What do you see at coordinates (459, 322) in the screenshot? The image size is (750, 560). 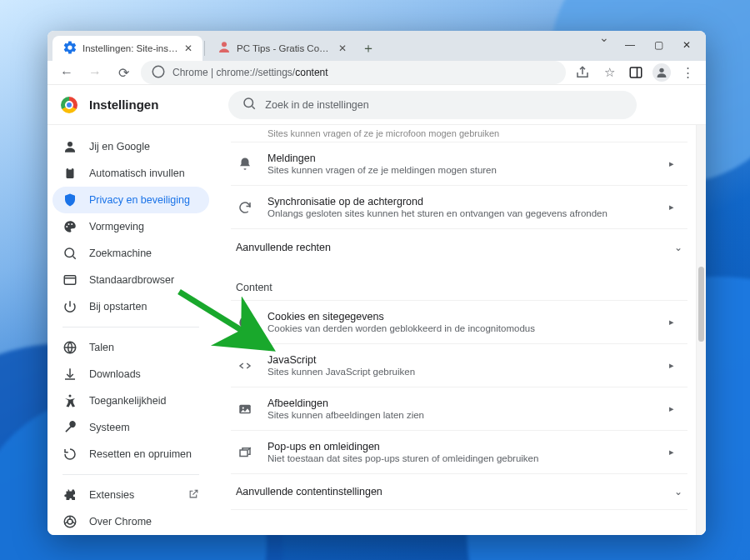 I see `row-cookies: Cookies en sitegegevens Cookies van derd…` at bounding box center [459, 322].